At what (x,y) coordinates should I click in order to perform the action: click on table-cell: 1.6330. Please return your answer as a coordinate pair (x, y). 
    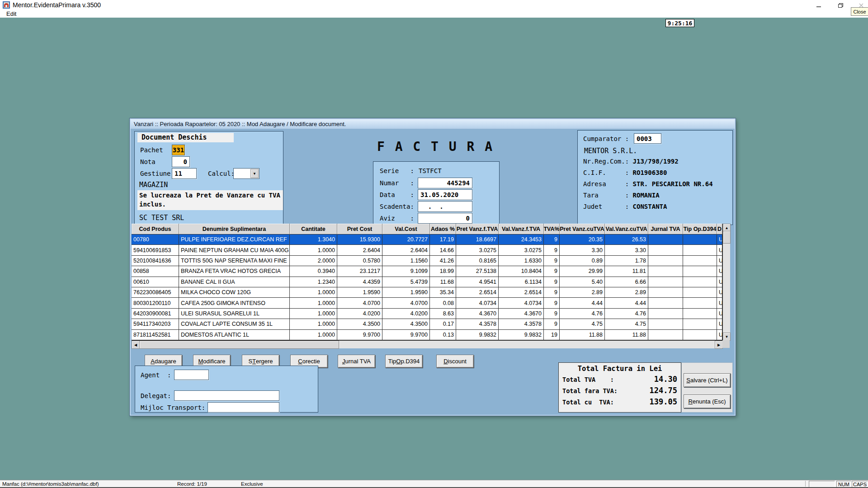
    Looking at the image, I should click on (521, 261).